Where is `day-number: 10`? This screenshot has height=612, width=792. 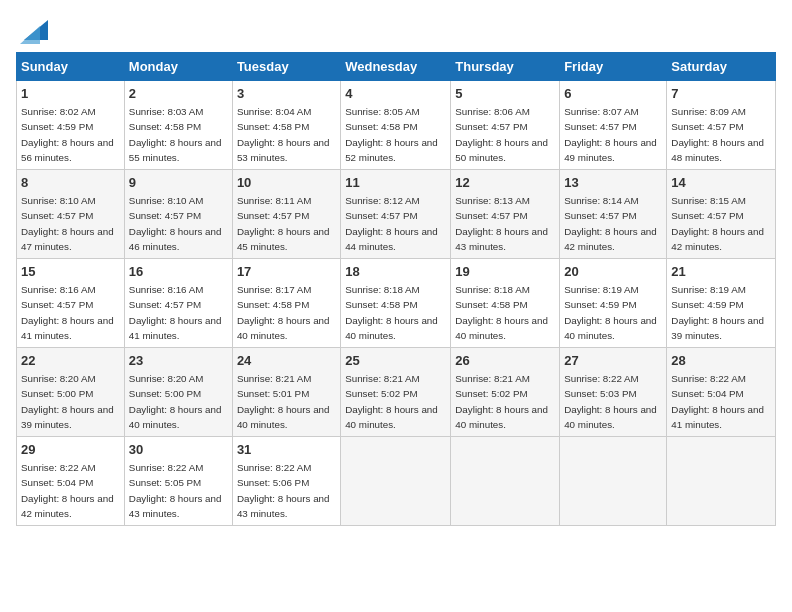 day-number: 10 is located at coordinates (286, 183).